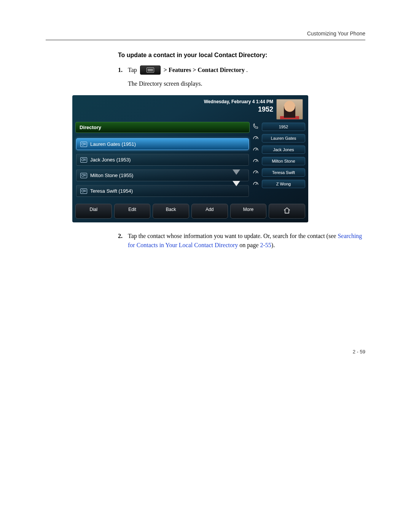  Describe the element at coordinates (242, 77) in the screenshot. I see `step-1: 1. Tap > Features > Contact Directory. T…` at that location.